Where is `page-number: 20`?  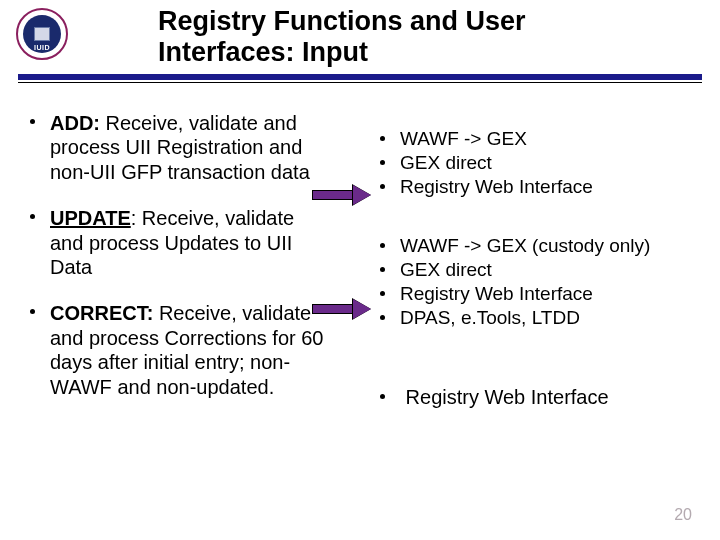
page-number: 20 is located at coordinates (683, 515).